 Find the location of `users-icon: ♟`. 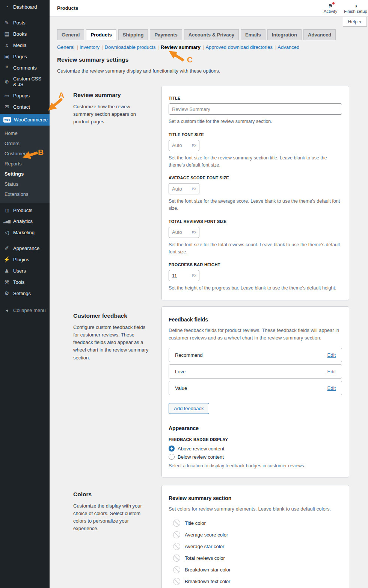

users-icon: ♟ is located at coordinates (7, 271).